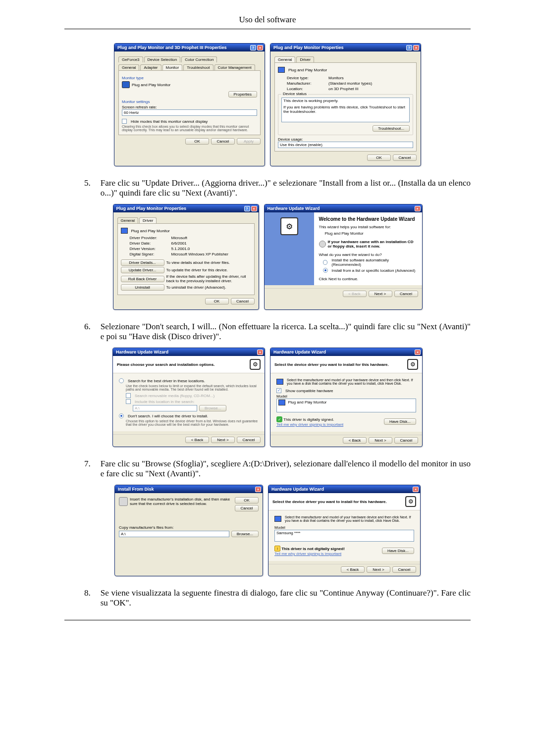 This screenshot has width=535, height=756. Describe the element at coordinates (166, 381) in the screenshot. I see `radio-search-label: Search for the best driver in these loca…` at that location.